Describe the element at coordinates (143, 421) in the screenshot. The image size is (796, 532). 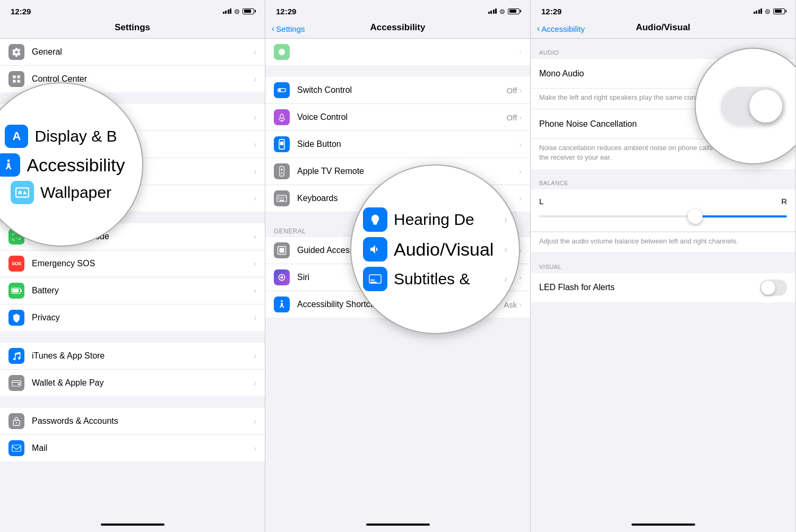
I see `passwords-label: Passwords & Accounts` at that location.